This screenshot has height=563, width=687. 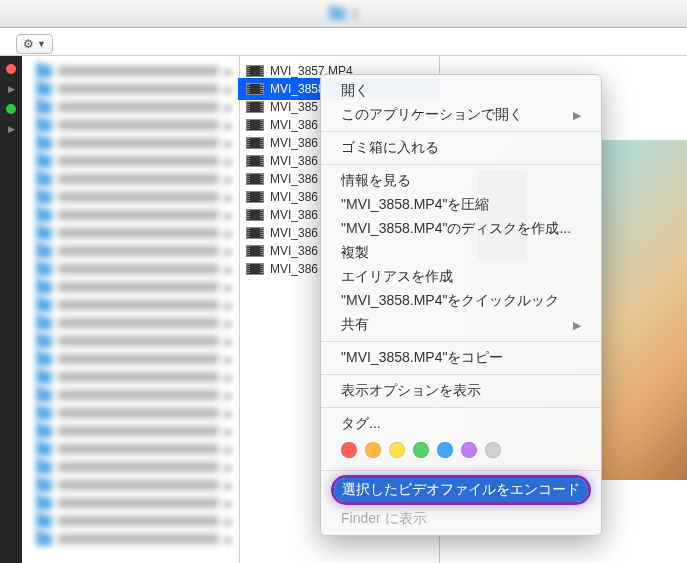 I want to click on file-name: MVI_3858, so click(x=298, y=89).